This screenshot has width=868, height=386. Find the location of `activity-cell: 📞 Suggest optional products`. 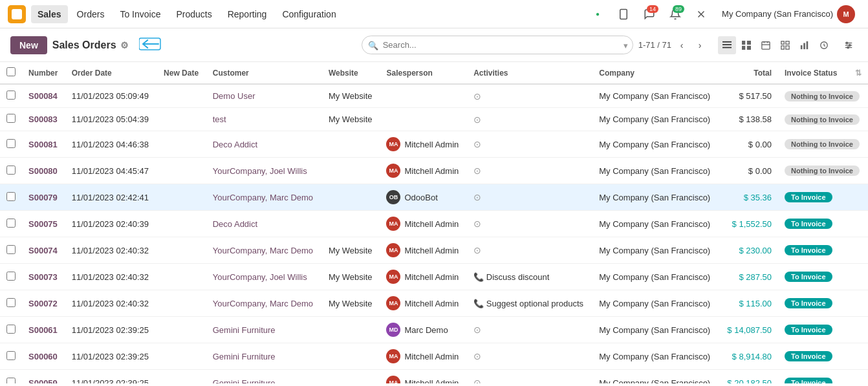

activity-cell: 📞 Suggest optional products is located at coordinates (530, 304).